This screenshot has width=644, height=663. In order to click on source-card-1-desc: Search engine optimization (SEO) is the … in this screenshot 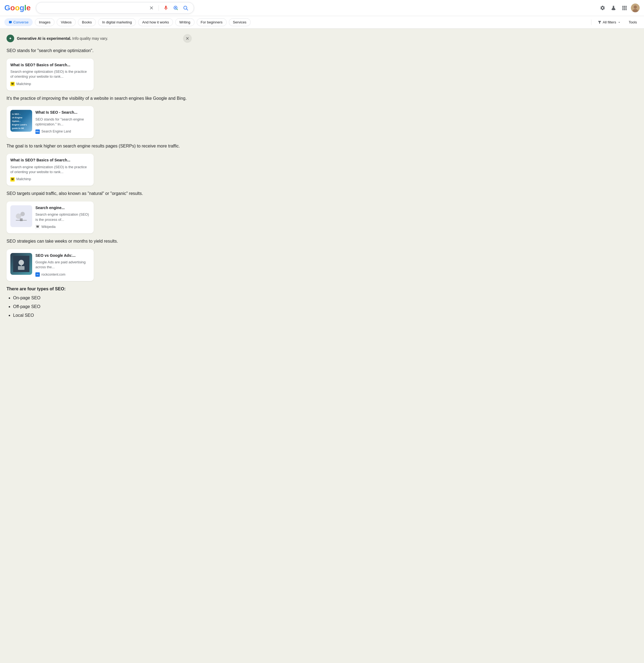, I will do `click(50, 74)`.